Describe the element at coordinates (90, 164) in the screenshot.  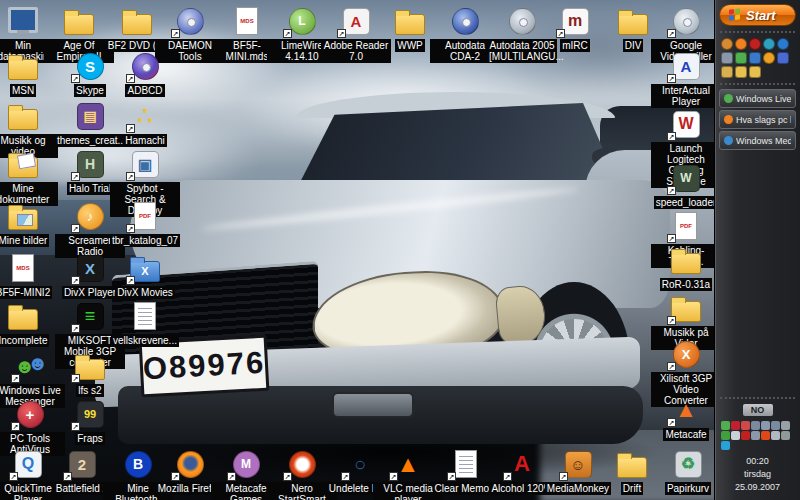
I see `halo-trial-glyph: H` at that location.